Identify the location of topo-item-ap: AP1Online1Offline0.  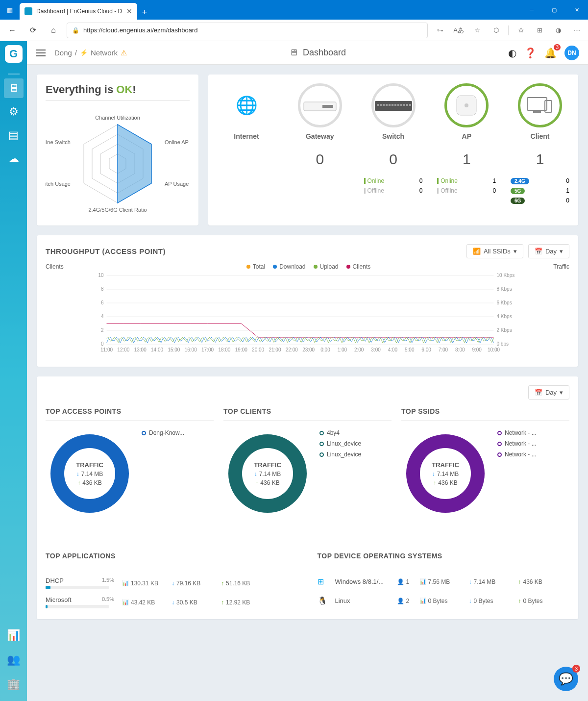
(466, 139).